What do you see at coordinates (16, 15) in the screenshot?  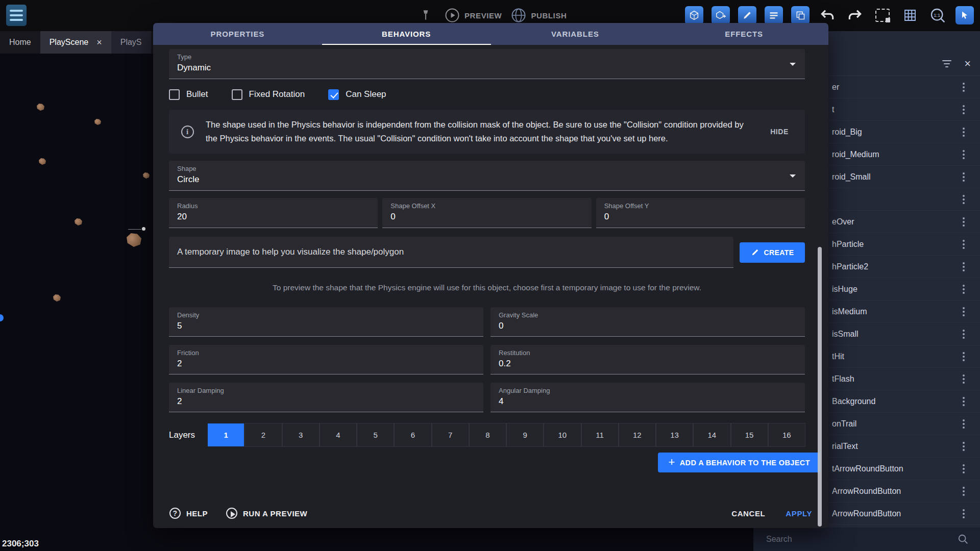 I see `project-manager-icon` at bounding box center [16, 15].